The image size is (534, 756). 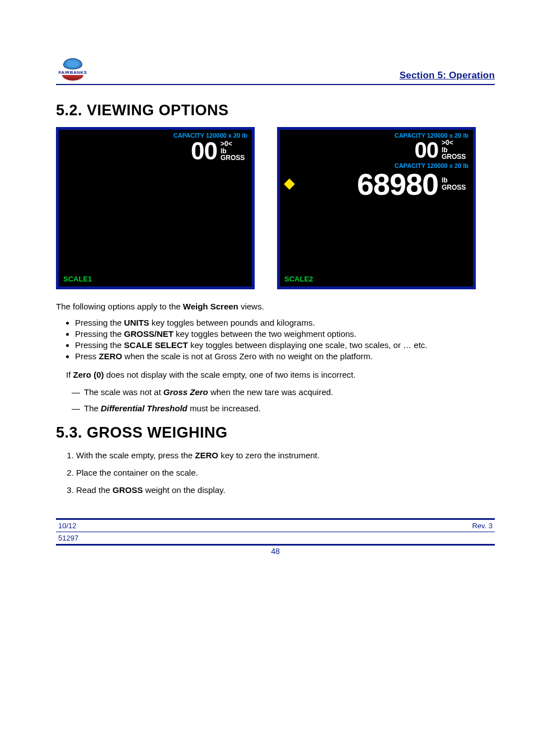 What do you see at coordinates (285, 472) in the screenshot?
I see `list-item: Place the container on the scale.` at bounding box center [285, 472].